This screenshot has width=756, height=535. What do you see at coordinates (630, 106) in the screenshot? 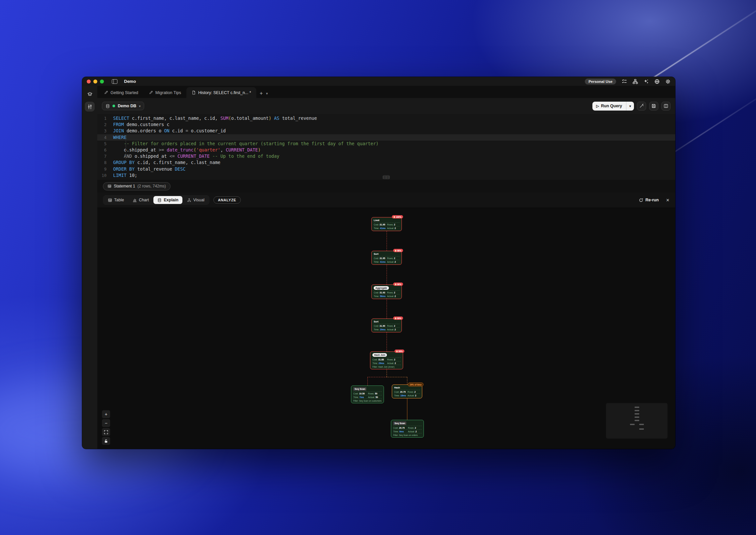
I see `run-query-dropdown: ▾` at bounding box center [630, 106].